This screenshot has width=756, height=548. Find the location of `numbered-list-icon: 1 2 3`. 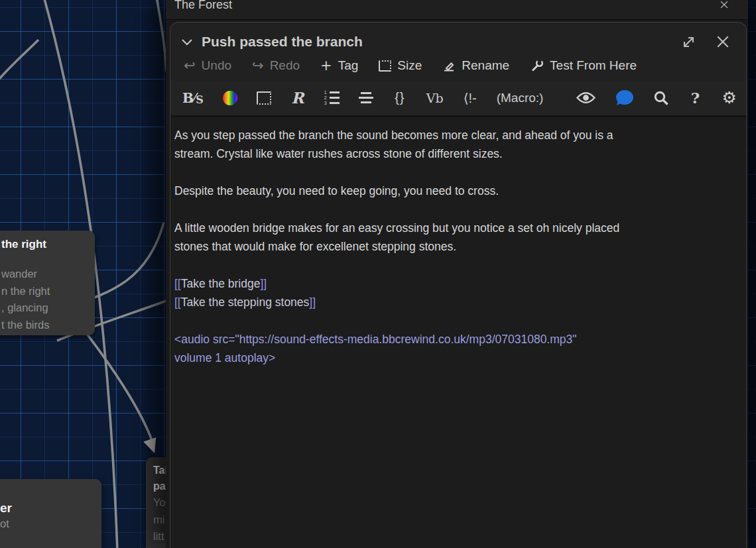

numbered-list-icon: 1 2 3 is located at coordinates (332, 98).